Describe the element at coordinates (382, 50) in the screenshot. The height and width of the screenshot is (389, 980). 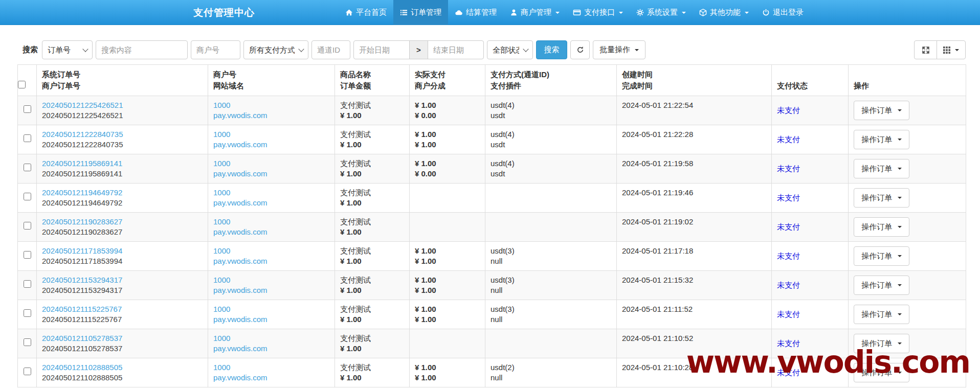
I see `start-date-input` at that location.